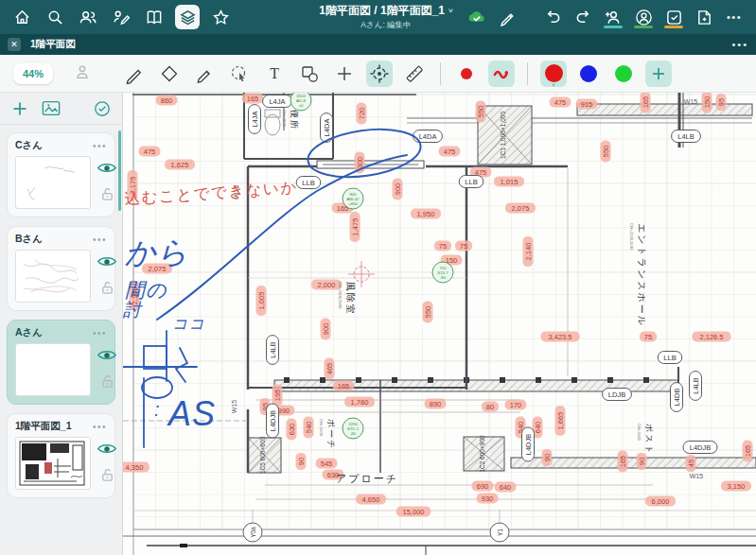 Image resolution: width=756 pixels, height=555 pixels. Describe the element at coordinates (102, 109) in the screenshot. I see `select-done-button` at that location.